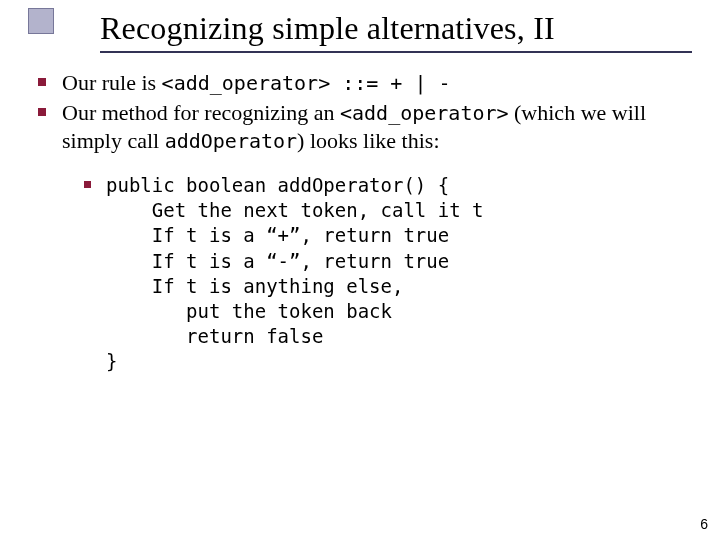 The image size is (720, 540). Describe the element at coordinates (278, 185) in the screenshot. I see `code-line: public boolean addOperator() {` at that location.